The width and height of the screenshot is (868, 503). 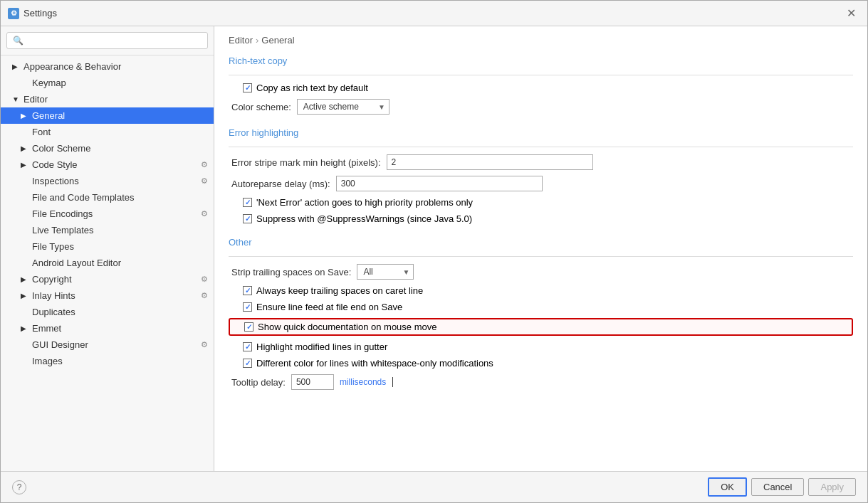 What do you see at coordinates (281, 184) in the screenshot?
I see `autoreparse-label: Autoreparse delay (ms):` at bounding box center [281, 184].